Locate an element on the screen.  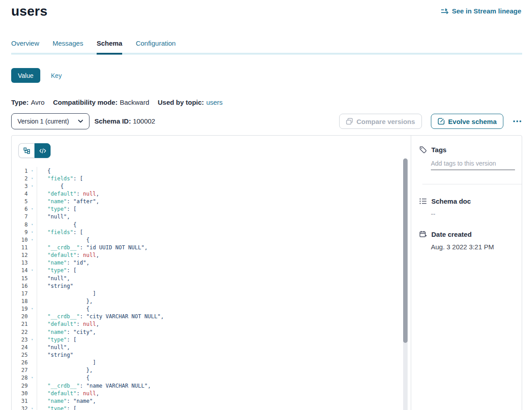
schema-id-value: 100002 is located at coordinates (144, 121).